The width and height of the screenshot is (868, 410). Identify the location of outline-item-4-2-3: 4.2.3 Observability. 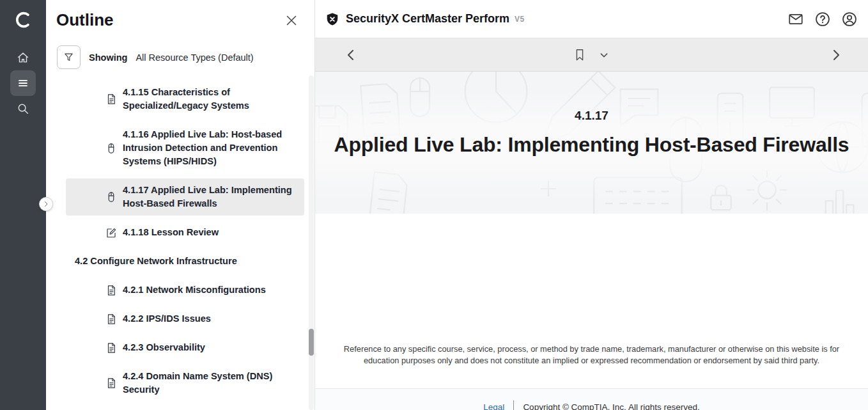
(185, 348).